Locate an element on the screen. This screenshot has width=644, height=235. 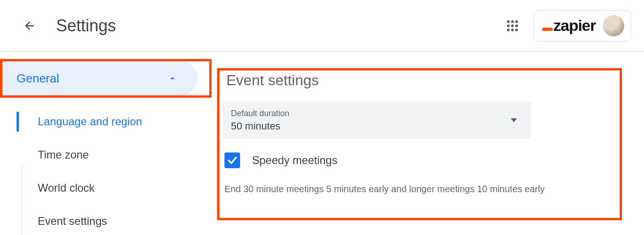
speedy-meetings-helper-text: End 30 minute meetings 5 minutes early a… is located at coordinates (422, 189).